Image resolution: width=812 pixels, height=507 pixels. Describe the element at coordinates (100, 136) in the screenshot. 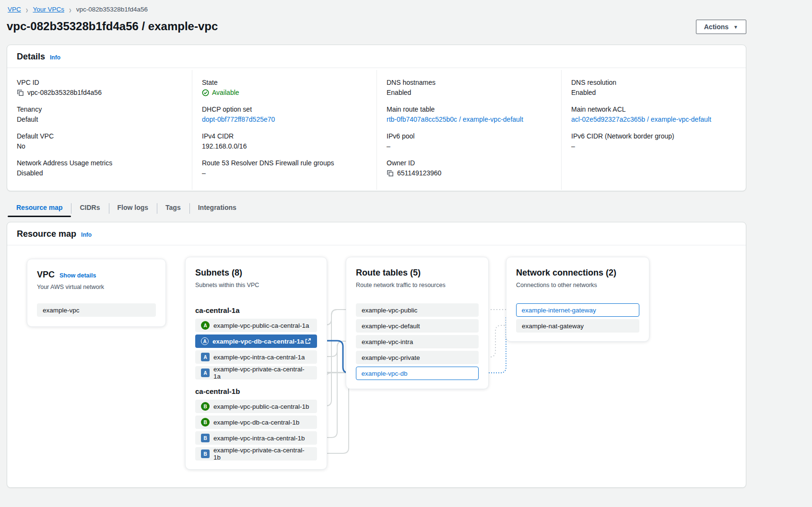

I see `field-label: Default VPC` at that location.